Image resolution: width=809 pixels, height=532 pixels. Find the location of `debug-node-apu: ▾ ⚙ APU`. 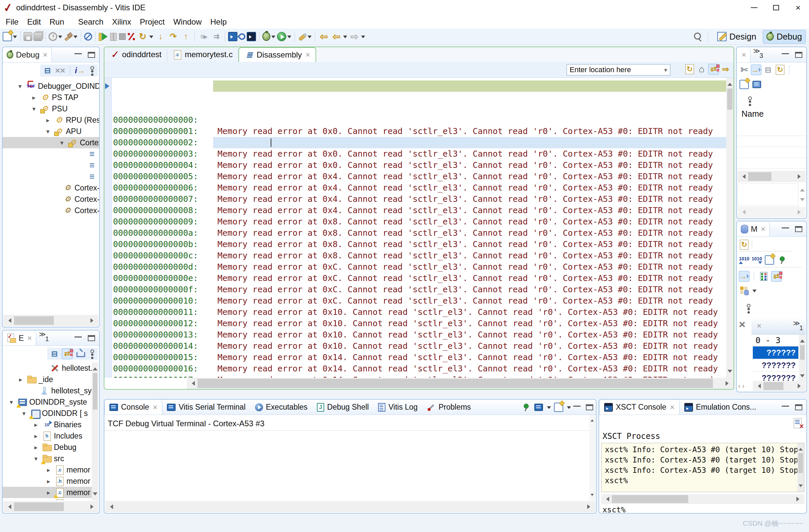

debug-node-apu: ▾ ⚙ APU is located at coordinates (51, 131).